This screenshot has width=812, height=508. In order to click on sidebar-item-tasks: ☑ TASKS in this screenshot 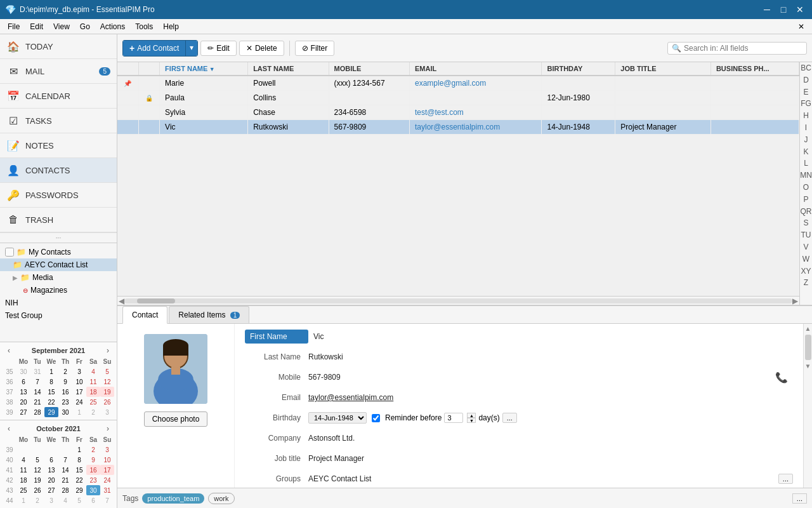, I will do `click(58, 121)`.